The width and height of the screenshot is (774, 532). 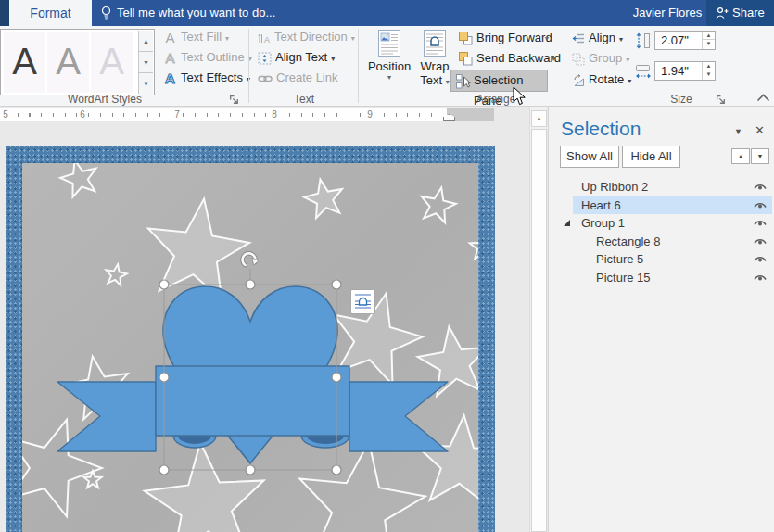 I want to click on ruler-number: 5, so click(x=6, y=115).